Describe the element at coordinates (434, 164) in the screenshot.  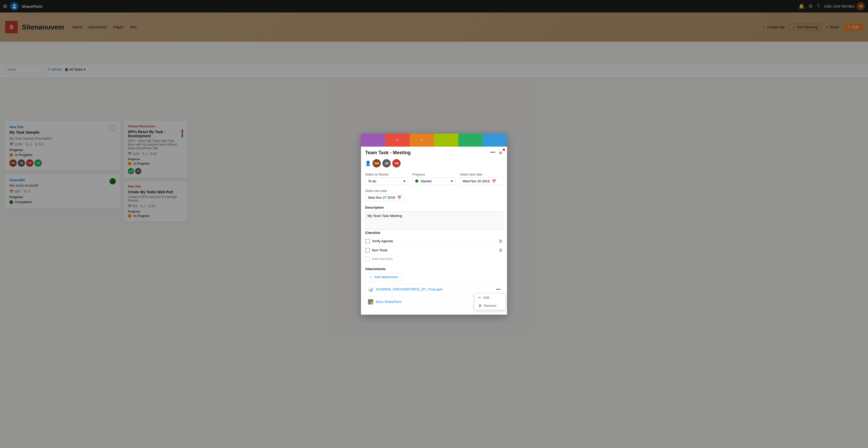
I see `modal-assignees: 👤 RM JM TM` at that location.